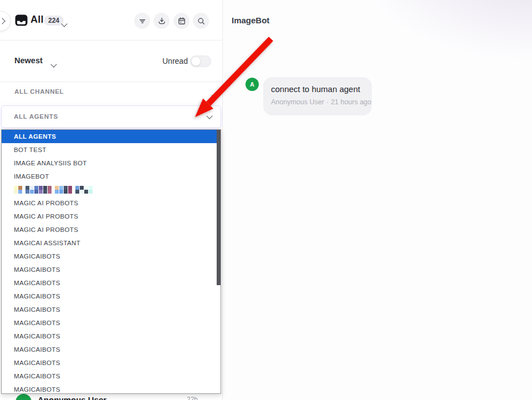 The width and height of the screenshot is (532, 400). What do you see at coordinates (298, 102) in the screenshot?
I see `message-user: Anonymous User` at bounding box center [298, 102].